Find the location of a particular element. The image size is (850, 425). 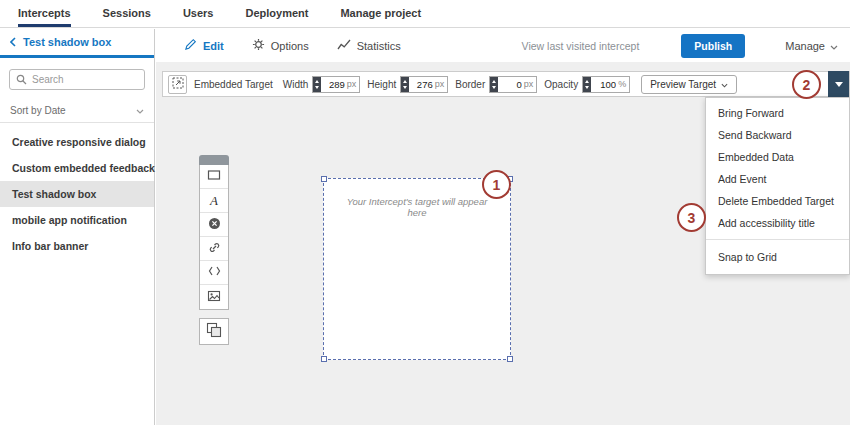

embedded-target-icon-button is located at coordinates (178, 84).